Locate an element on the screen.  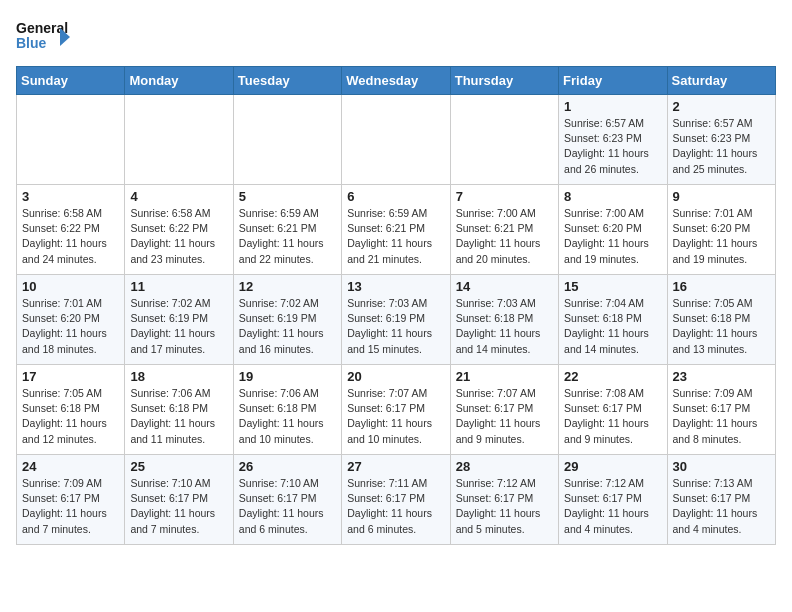
calendar-cell: 13Sunrise: 7:03 AM Sunset: 6:19 PM Dayli… is located at coordinates (396, 320).